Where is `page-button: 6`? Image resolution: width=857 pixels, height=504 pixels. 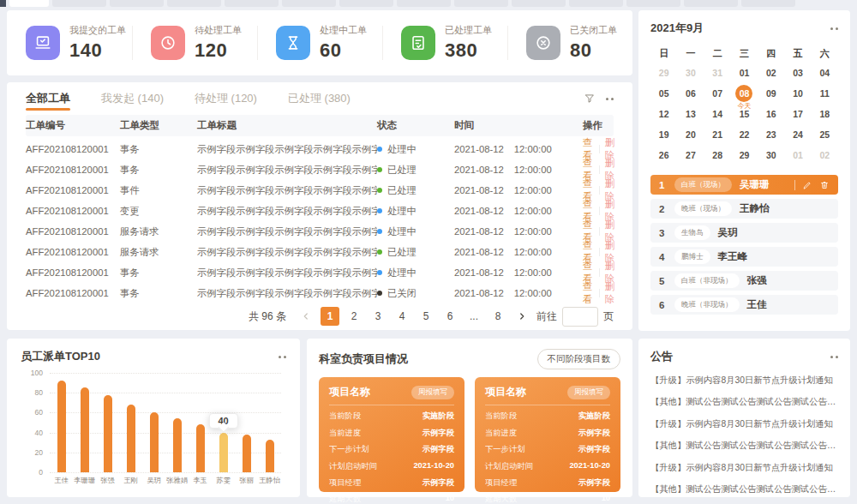 page-button: 6 is located at coordinates (450, 316).